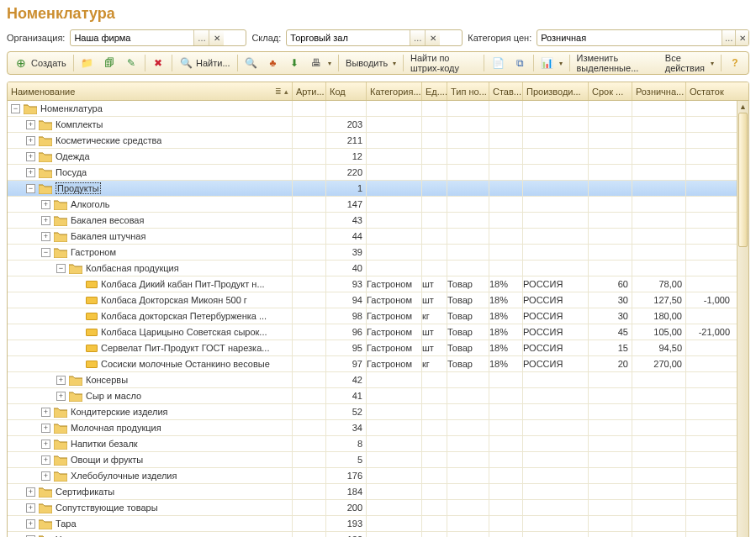  I want to click on table-row: Колбаса Докторская Микоян 500 г94Гастрон…, so click(378, 301).